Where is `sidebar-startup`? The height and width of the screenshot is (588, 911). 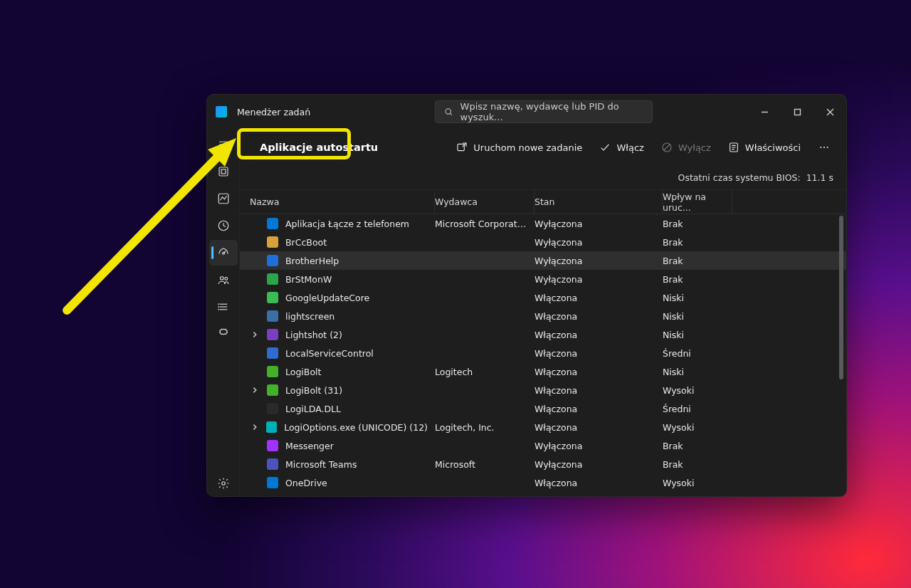 sidebar-startup is located at coordinates (223, 253).